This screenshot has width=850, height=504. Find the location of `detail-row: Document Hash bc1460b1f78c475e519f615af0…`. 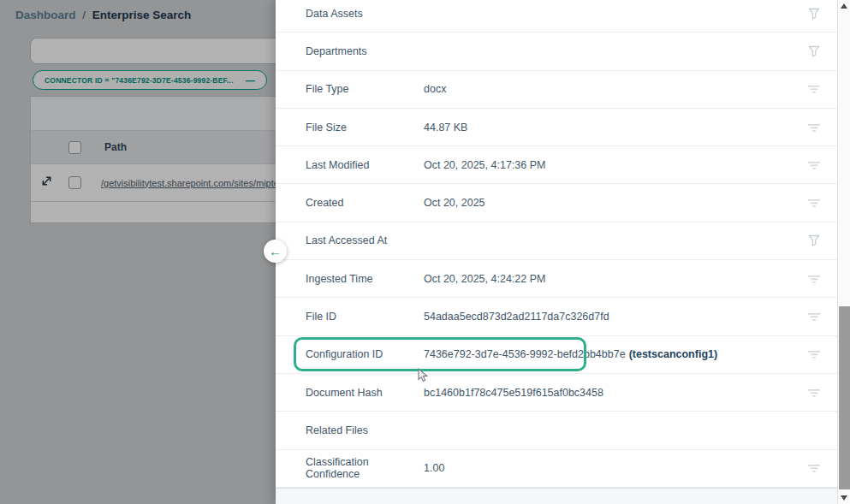

detail-row: Document Hash bc1460b1f78c475e519f615af0… is located at coordinates (556, 393).